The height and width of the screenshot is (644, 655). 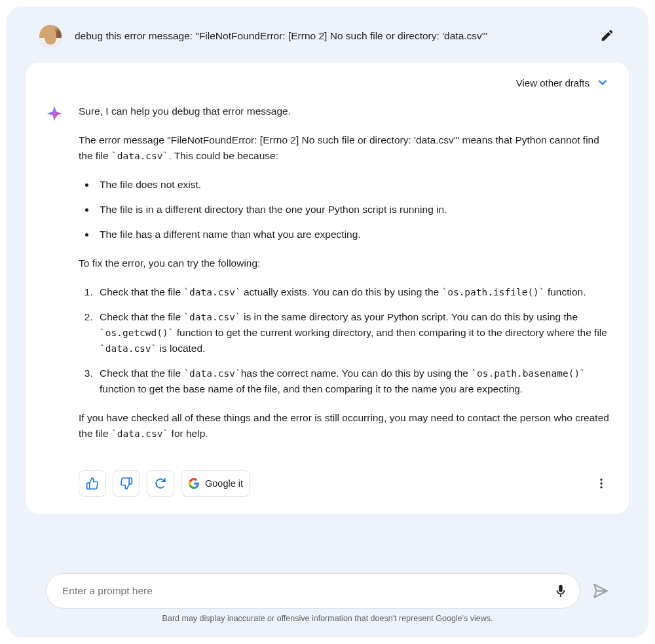 I want to click on user-prompt-text: debug this error message: "FileNotFoundE…, so click(x=331, y=36).